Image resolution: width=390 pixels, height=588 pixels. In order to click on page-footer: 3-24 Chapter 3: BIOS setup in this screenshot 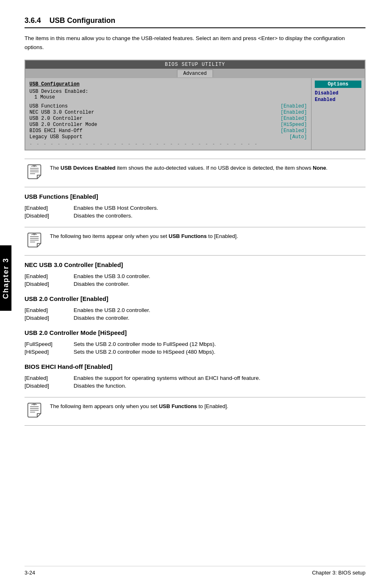, I will do `click(195, 571)`.